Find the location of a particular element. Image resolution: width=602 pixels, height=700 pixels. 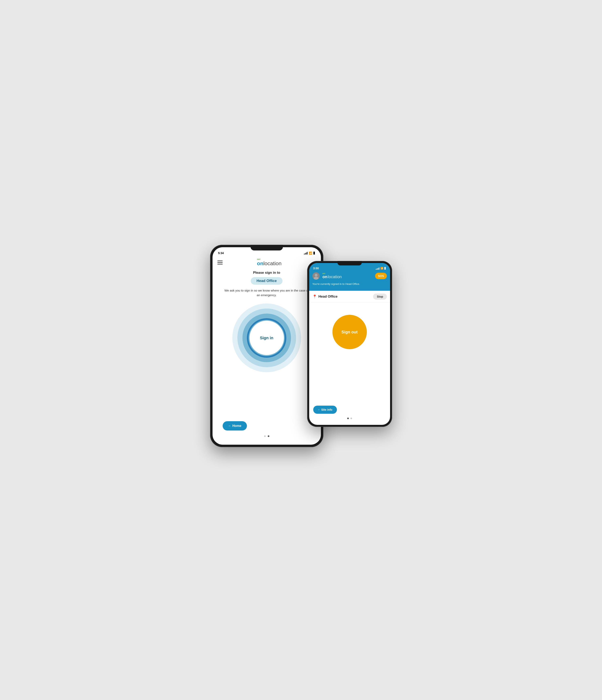

signal-icon-small is located at coordinates (377, 268).